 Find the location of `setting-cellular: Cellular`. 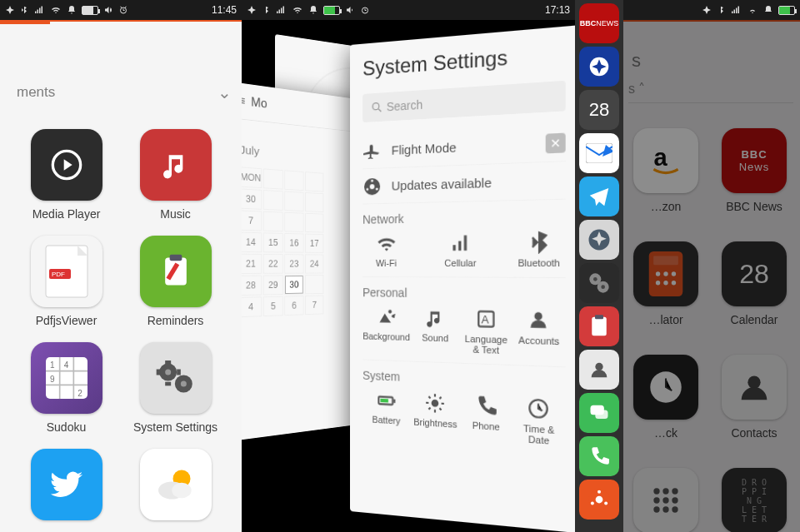

setting-cellular: Cellular is located at coordinates (460, 250).